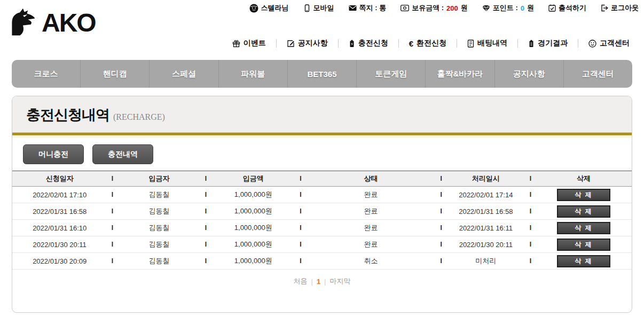 This screenshot has height=315, width=644. Describe the element at coordinates (322, 114) in the screenshot. I see `page-title-bar: 충전신청내역 (RECHARGE)` at that location.